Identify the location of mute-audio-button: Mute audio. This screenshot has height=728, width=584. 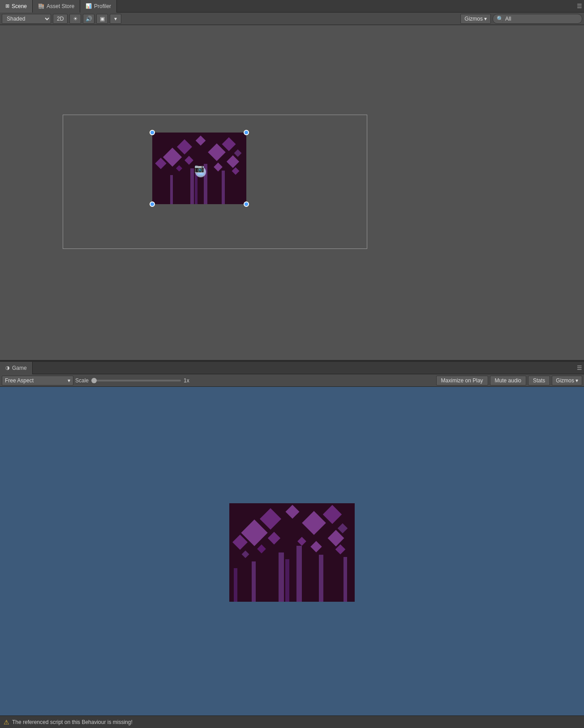
(508, 381).